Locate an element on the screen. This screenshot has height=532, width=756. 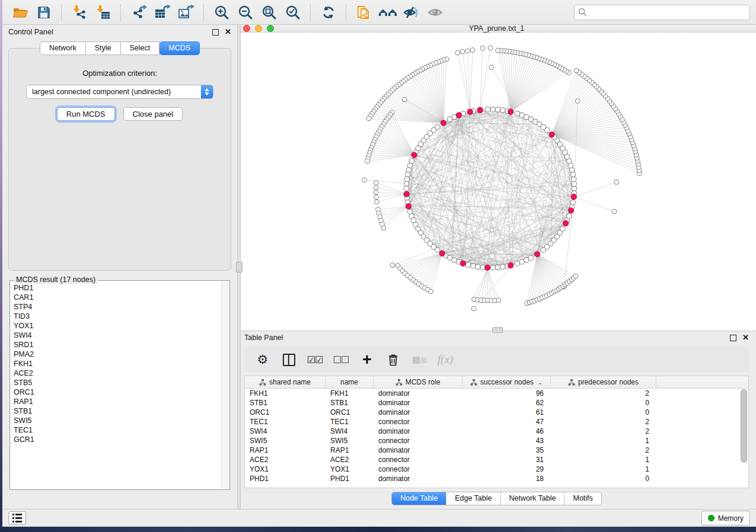
float-panel-icon is located at coordinates (216, 32).